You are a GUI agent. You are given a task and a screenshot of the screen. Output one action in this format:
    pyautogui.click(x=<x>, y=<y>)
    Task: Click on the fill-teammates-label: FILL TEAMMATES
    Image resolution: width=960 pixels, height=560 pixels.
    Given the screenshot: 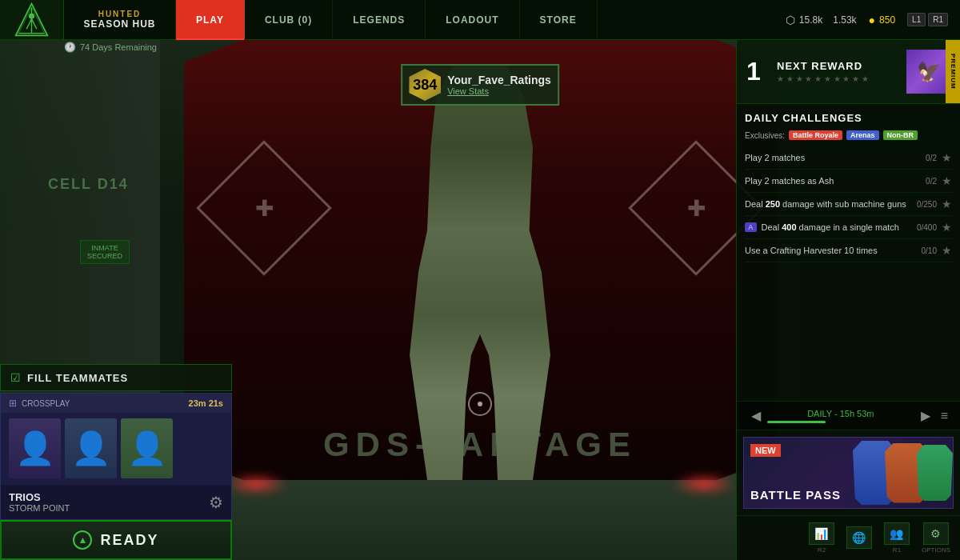 What is the action you would take?
    pyautogui.click(x=78, y=378)
    